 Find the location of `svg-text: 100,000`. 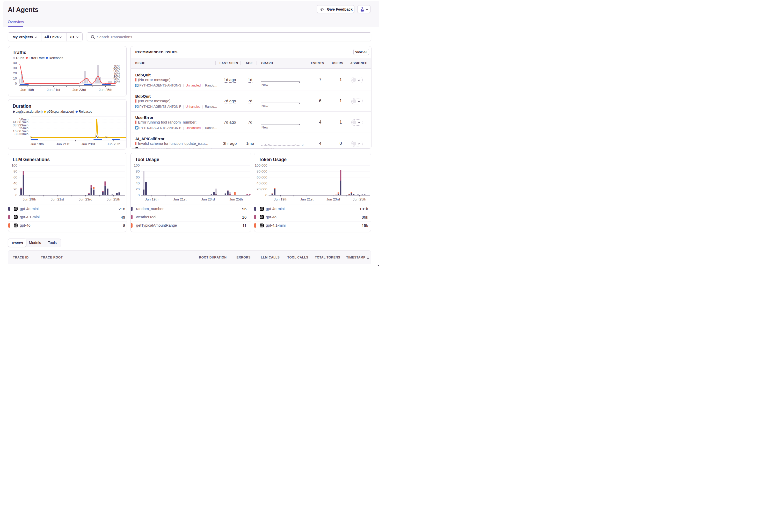

svg-text: 100,000 is located at coordinates (261, 165).